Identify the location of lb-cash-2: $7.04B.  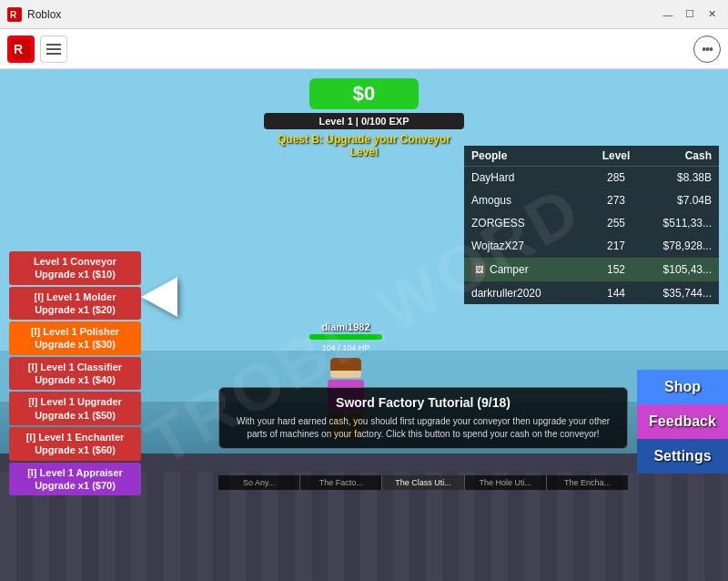
(675, 200).